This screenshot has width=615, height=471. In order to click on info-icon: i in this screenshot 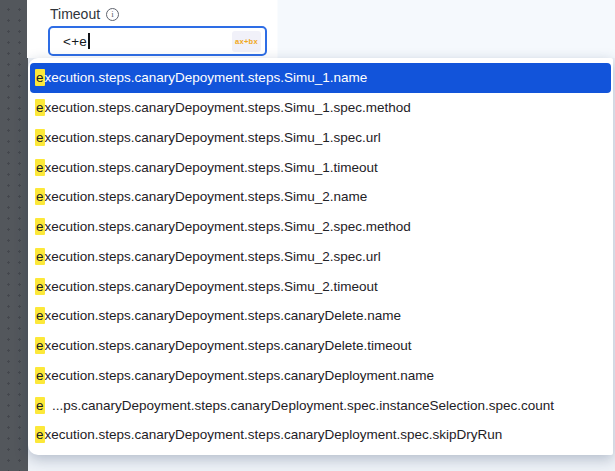, I will do `click(112, 14)`.